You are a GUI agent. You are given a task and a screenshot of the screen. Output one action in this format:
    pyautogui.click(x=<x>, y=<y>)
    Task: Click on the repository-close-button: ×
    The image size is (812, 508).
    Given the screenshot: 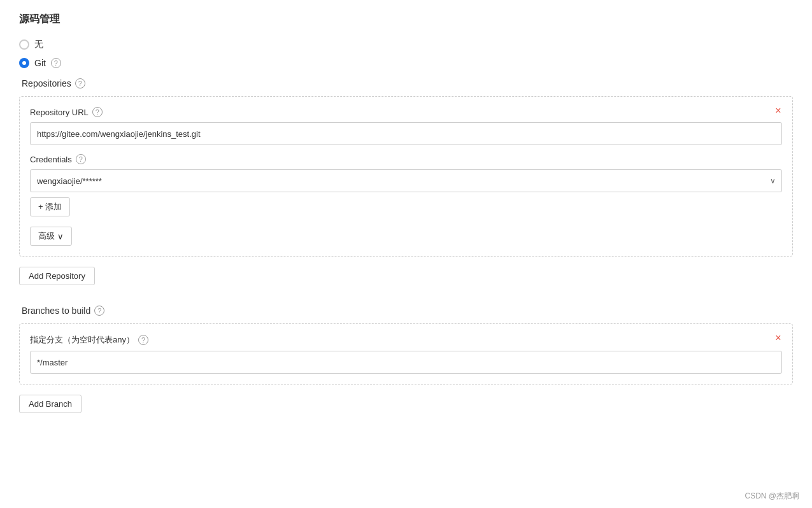 What is the action you would take?
    pyautogui.click(x=778, y=111)
    